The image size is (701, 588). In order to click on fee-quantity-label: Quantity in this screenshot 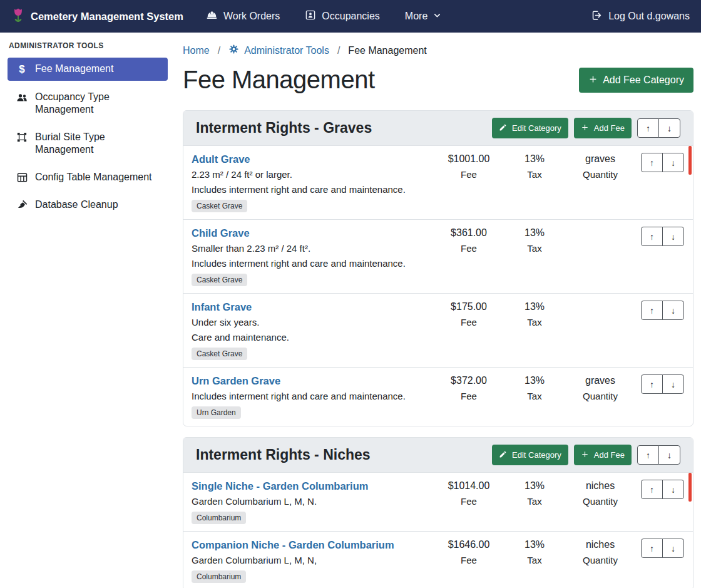, I will do `click(600, 502)`.